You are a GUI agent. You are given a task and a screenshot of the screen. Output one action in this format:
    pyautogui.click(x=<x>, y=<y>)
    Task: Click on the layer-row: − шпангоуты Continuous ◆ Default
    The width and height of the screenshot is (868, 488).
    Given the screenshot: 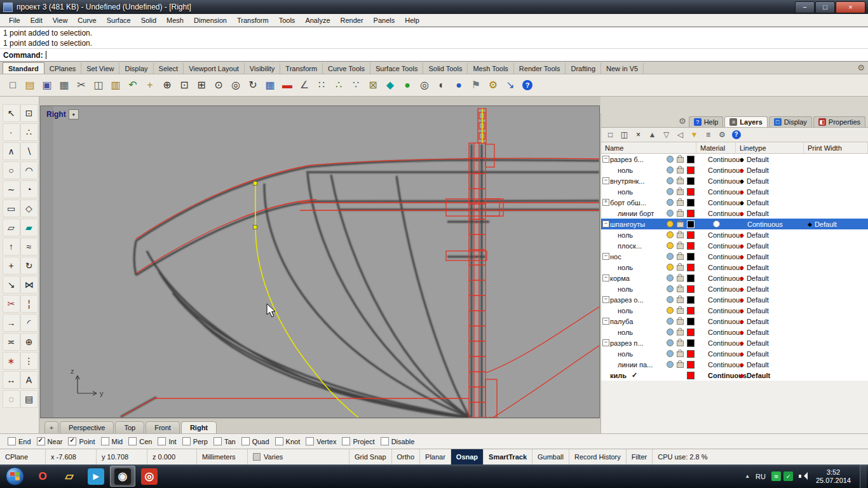 What is the action you would take?
    pyautogui.click(x=735, y=224)
    